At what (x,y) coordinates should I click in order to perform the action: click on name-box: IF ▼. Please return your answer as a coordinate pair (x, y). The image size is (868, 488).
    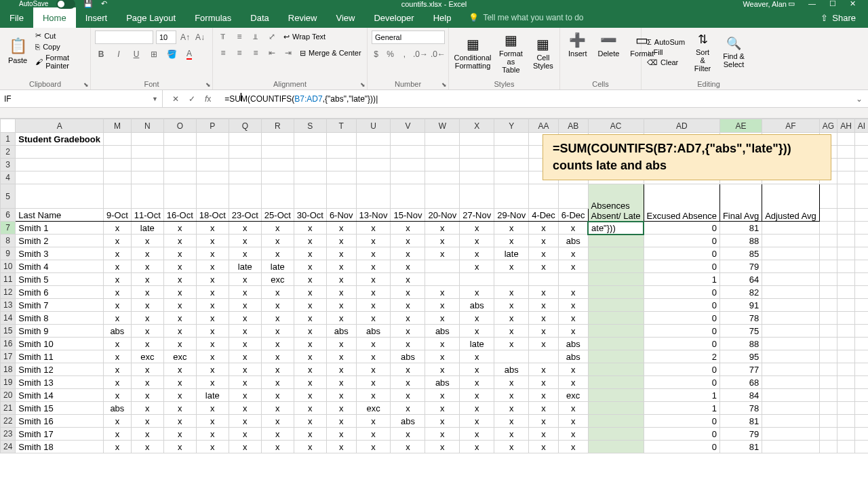
    Looking at the image, I should click on (81, 99).